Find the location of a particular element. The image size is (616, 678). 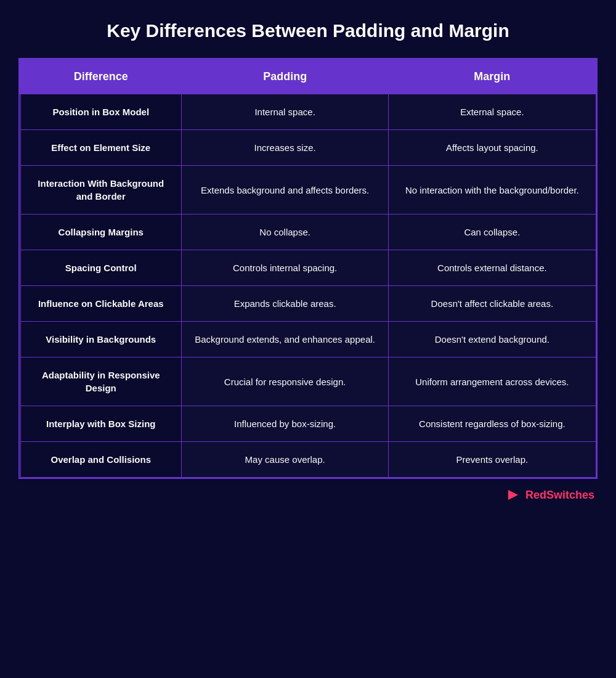

cell-margin: External space. is located at coordinates (492, 112).